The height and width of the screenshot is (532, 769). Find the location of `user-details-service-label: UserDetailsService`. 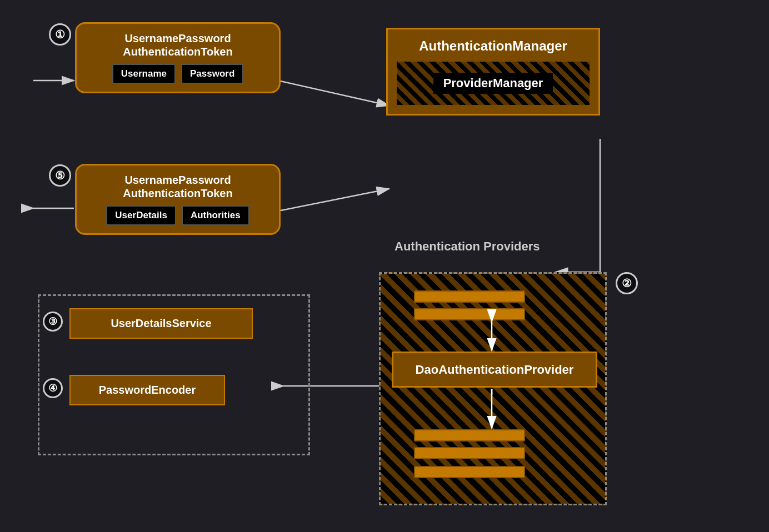

user-details-service-label: UserDetailsService is located at coordinates (161, 323).